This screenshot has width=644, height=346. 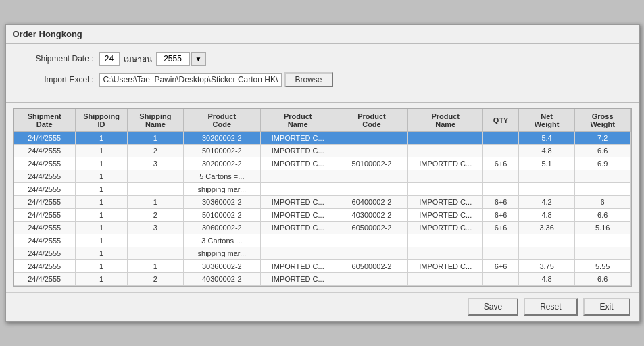 What do you see at coordinates (322, 103) in the screenshot?
I see `separator` at bounding box center [322, 103].